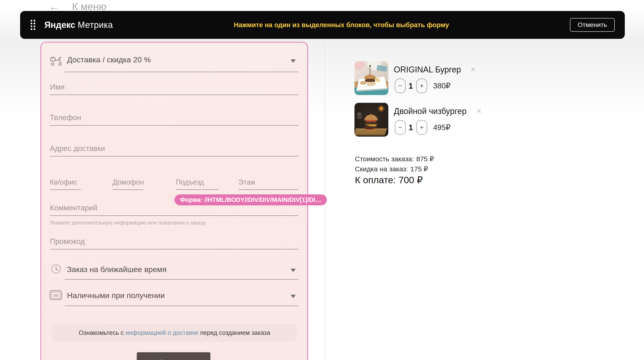  I want to click on entrance-input, so click(197, 183).